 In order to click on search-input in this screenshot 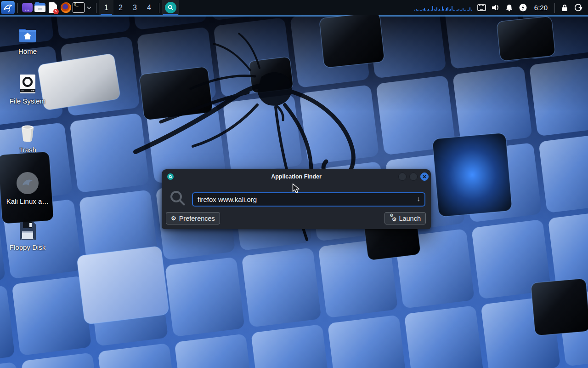, I will do `click(309, 200)`.